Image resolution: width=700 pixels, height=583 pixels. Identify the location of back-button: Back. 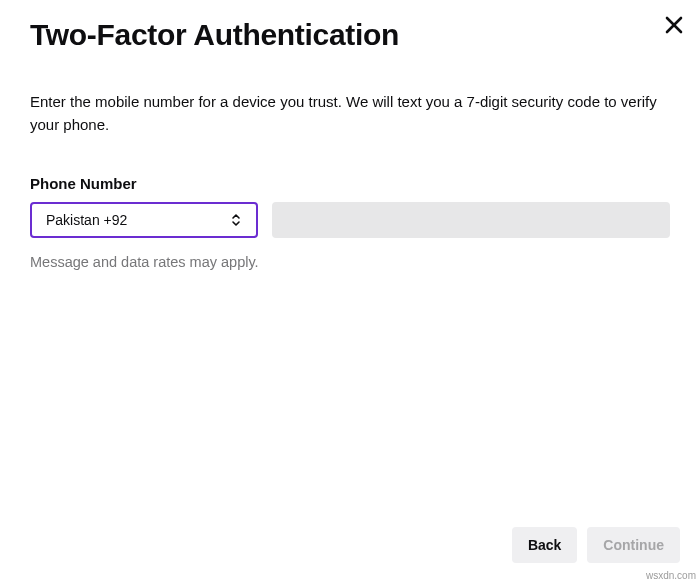
(544, 545).